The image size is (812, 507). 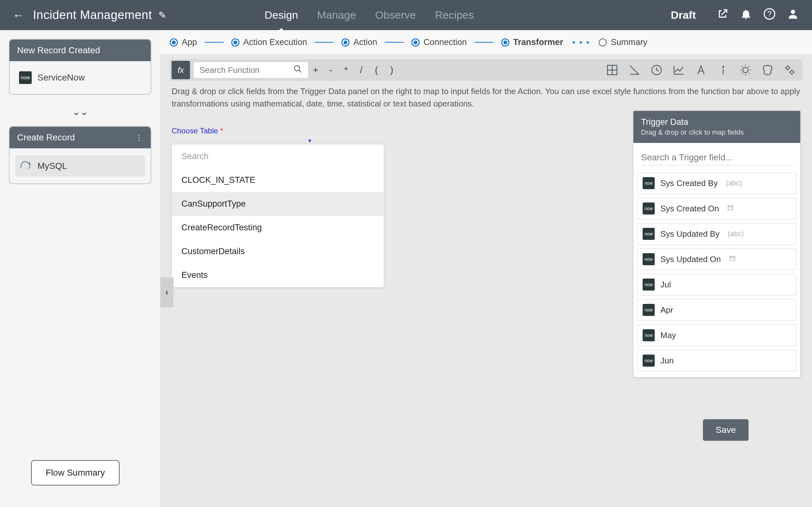 I want to click on op-paren-close: ), so click(x=392, y=70).